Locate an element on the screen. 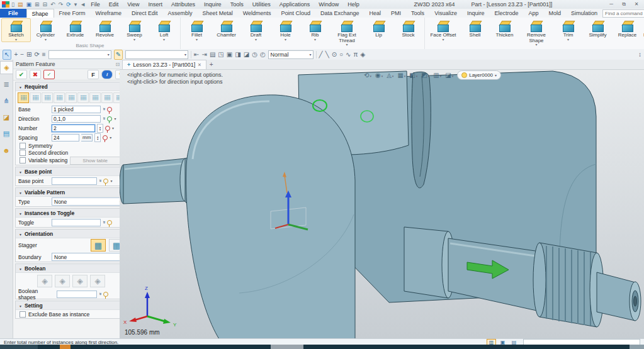 The image size is (644, 349). new-file-icon: ▯ is located at coordinates (13, 4).